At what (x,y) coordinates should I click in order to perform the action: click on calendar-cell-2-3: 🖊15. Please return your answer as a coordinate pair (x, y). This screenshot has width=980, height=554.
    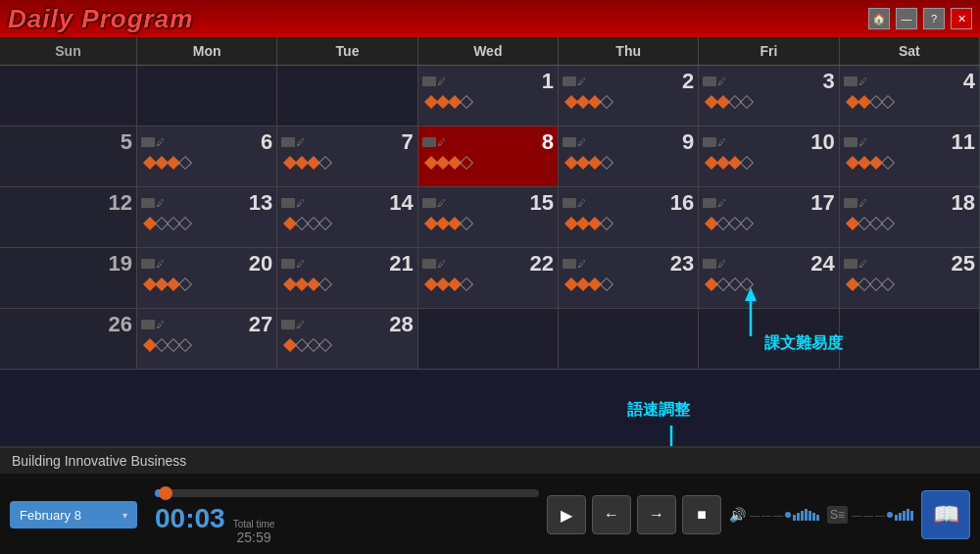
    Looking at the image, I should click on (488, 218).